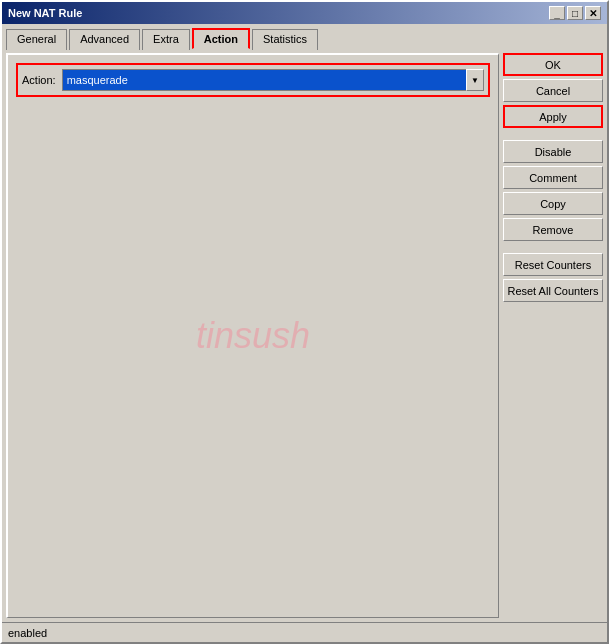 Image resolution: width=609 pixels, height=644 pixels. Describe the element at coordinates (475, 80) in the screenshot. I see `dropdown-arrow-icon: ▼` at that location.